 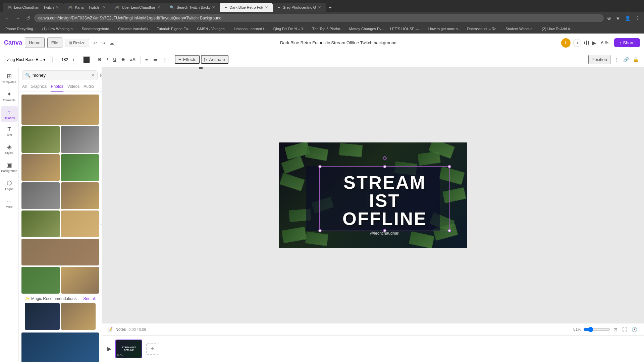 What do you see at coordinates (638, 18) in the screenshot?
I see `menu-icon: ⋮` at bounding box center [638, 18].